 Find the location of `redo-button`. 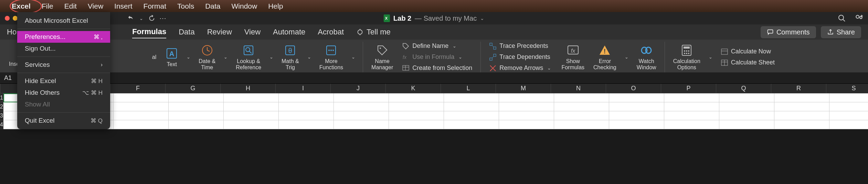

redo-button is located at coordinates (152, 18).